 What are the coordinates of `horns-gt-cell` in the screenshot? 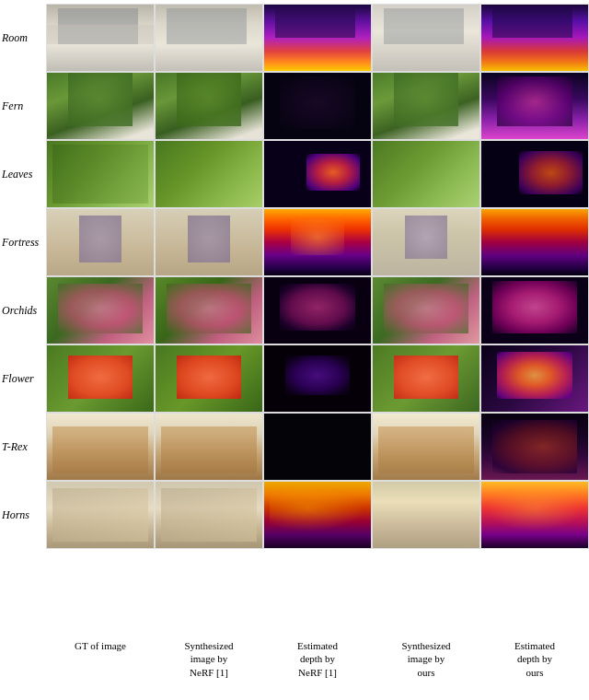 It's located at (100, 515).